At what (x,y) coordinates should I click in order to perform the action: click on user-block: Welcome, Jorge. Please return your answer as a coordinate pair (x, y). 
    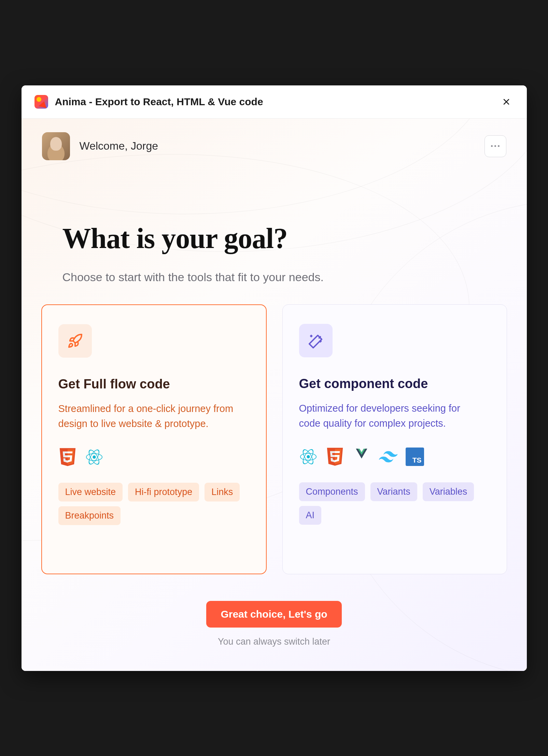
    Looking at the image, I should click on (100, 146).